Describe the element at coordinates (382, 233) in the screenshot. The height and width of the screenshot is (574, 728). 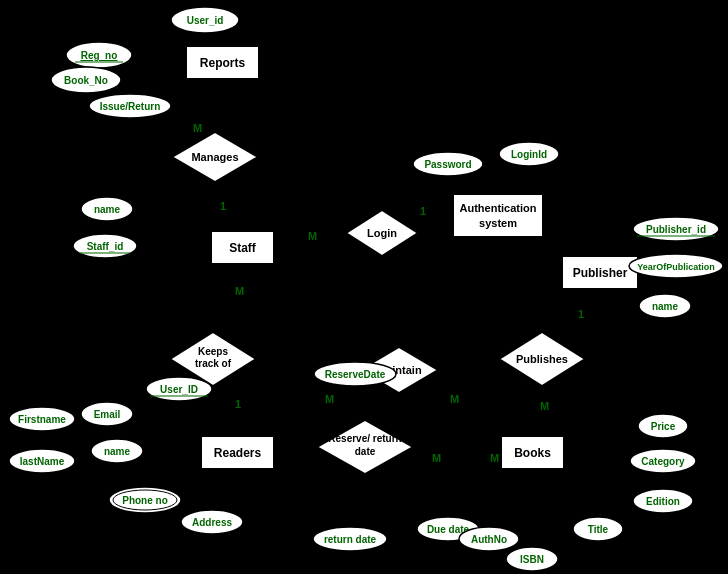
I see `svg-text: Login` at that location.